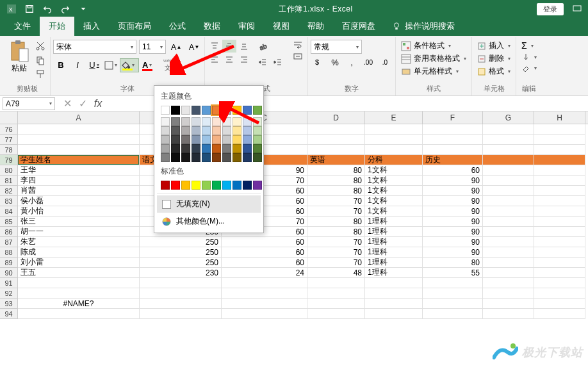 This screenshot has width=588, height=369. I want to click on row-header: 91, so click(9, 283).